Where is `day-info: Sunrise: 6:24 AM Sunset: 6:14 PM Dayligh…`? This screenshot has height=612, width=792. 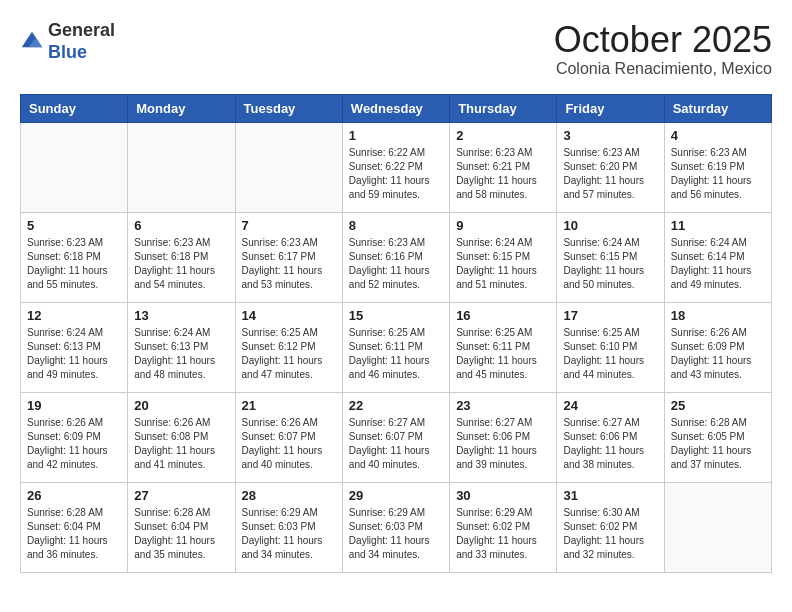
day-info: Sunrise: 6:24 AM Sunset: 6:14 PM Dayligh… is located at coordinates (718, 264).